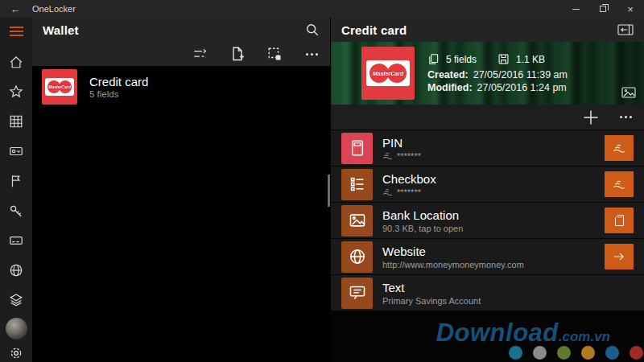 The width and height of the screenshot is (644, 362). Describe the element at coordinates (275, 54) in the screenshot. I see `multi-select-button` at that location.